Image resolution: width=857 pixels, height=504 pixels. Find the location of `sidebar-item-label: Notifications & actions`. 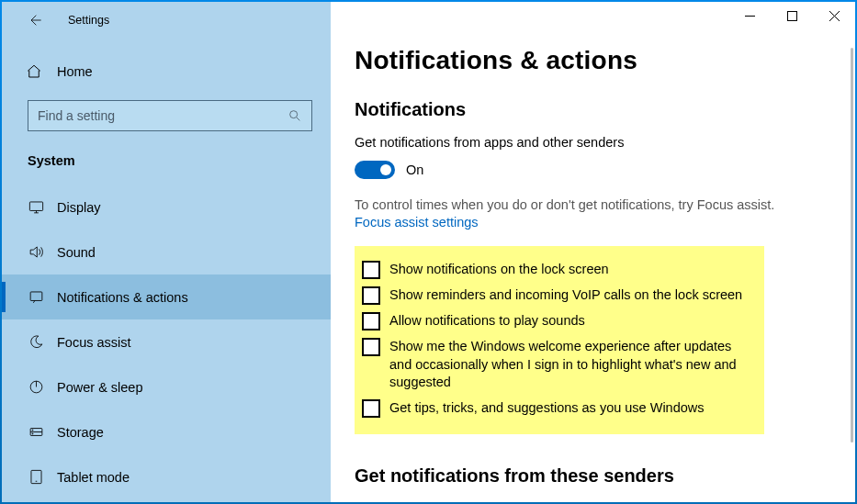

sidebar-item-label: Notifications & actions is located at coordinates (123, 297).